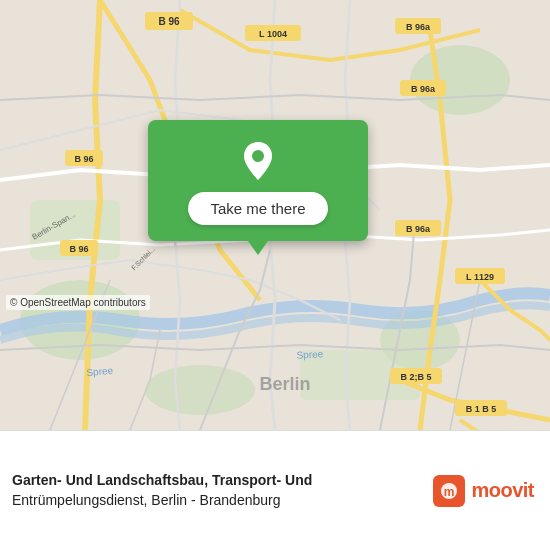  Describe the element at coordinates (480, 277) in the screenshot. I see `svg-text: L 1129` at that location.